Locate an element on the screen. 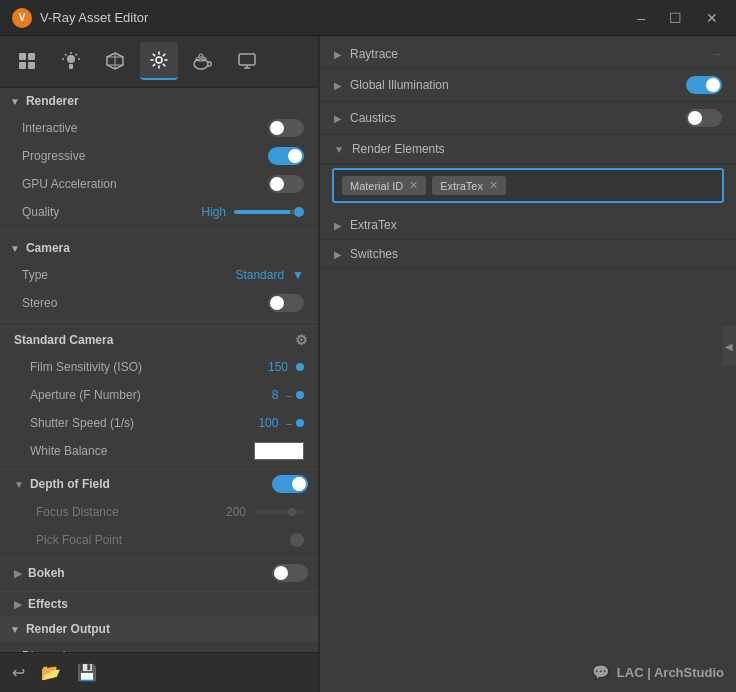 Image resolution: width=736 pixels, height=692 pixels. render-elements-box: Material ID ✕ ExtraTex ✕ is located at coordinates (528, 186).